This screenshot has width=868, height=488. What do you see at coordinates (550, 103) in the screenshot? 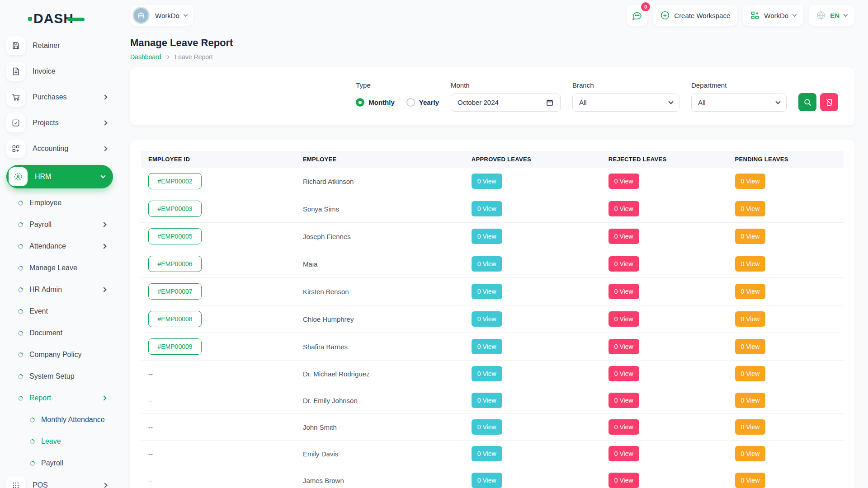
I see `calendar-icon` at bounding box center [550, 103].